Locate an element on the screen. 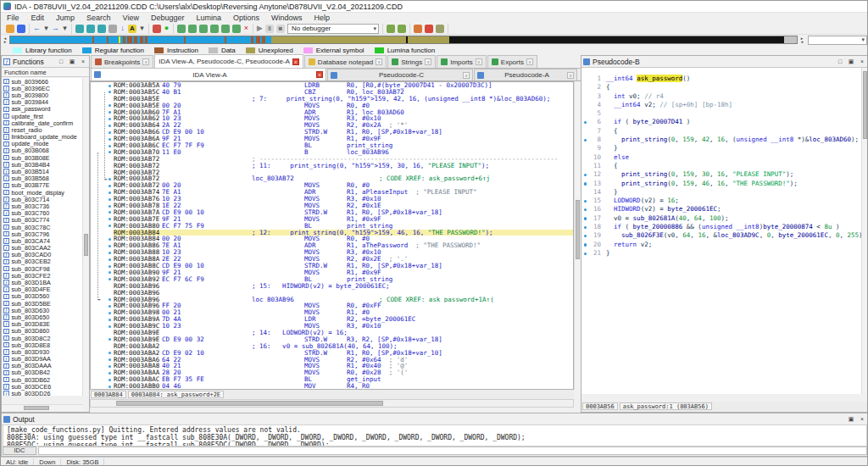 The height and width of the screenshot is (466, 868). listing-row: ROM:0003ABA664 22MOVSR2, #0x64 ; 'd' is located at coordinates (332, 360).